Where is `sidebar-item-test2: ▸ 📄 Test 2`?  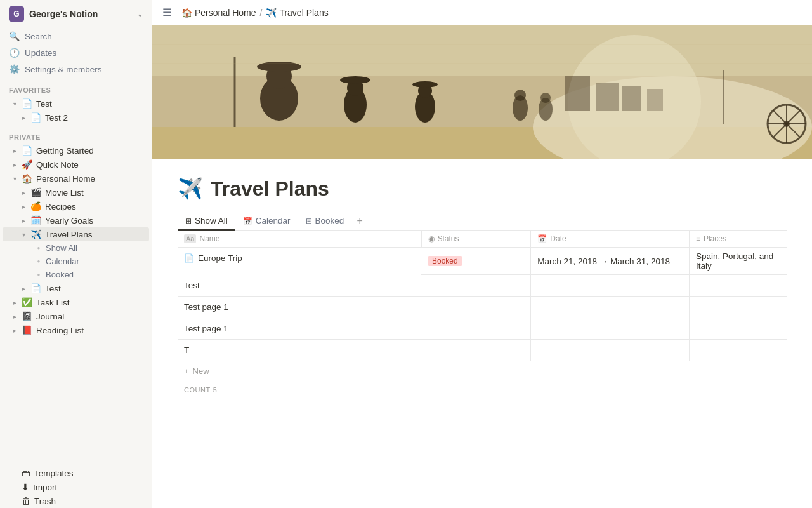
sidebar-item-test2: ▸ 📄 Test 2 is located at coordinates (76, 117).